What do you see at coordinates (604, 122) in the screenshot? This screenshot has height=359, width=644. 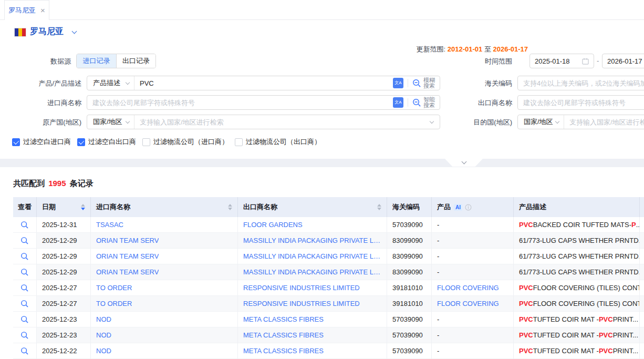 I see `destination-input` at bounding box center [604, 122].